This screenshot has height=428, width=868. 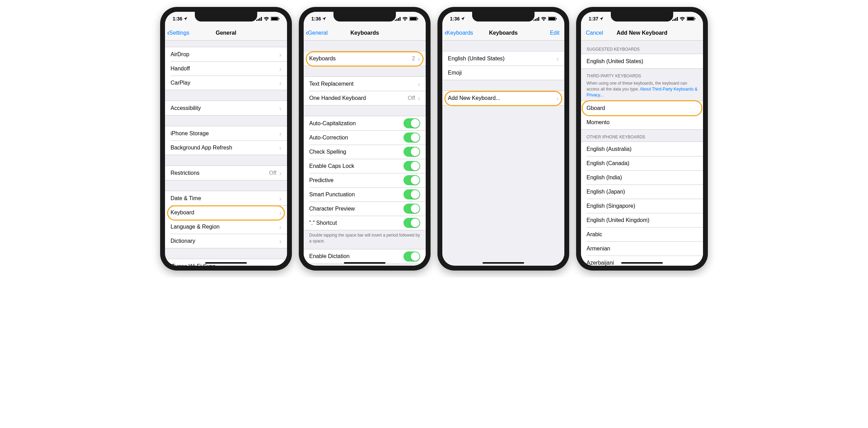 What do you see at coordinates (178, 33) in the screenshot?
I see `back-button: ‹ Settings` at bounding box center [178, 33].